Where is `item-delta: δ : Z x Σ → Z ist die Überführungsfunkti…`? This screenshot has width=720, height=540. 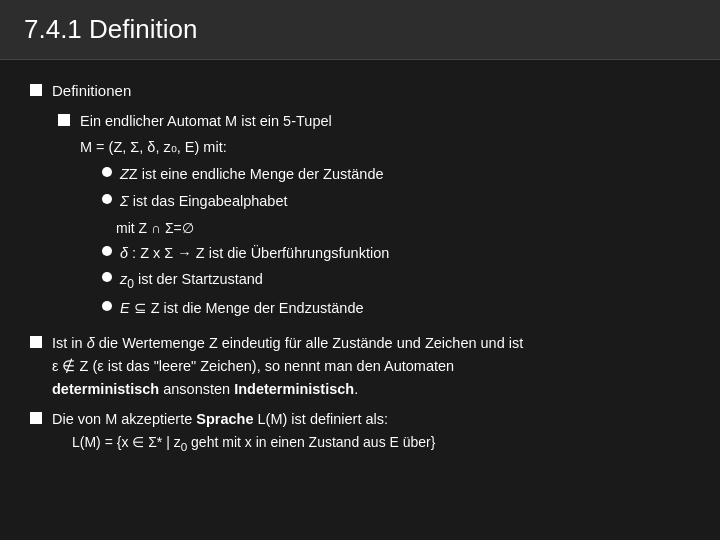 item-delta: δ : Z x Σ → Z ist die Überführungsfunkti… is located at coordinates (374, 254).